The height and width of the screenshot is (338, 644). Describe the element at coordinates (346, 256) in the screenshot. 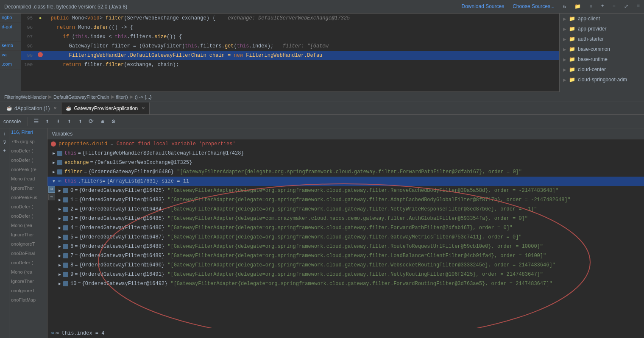

I see `var-item-7: ▶ 7 = {OrderedGatewayFilter@16489} "[Gat…` at that location.